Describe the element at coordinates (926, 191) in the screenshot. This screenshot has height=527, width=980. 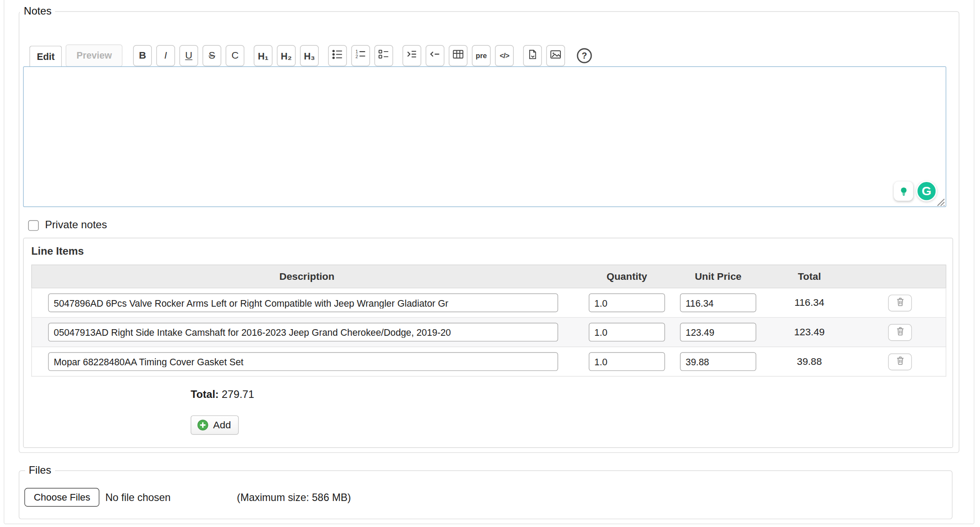
I see `grammarly-icon: G` at that location.